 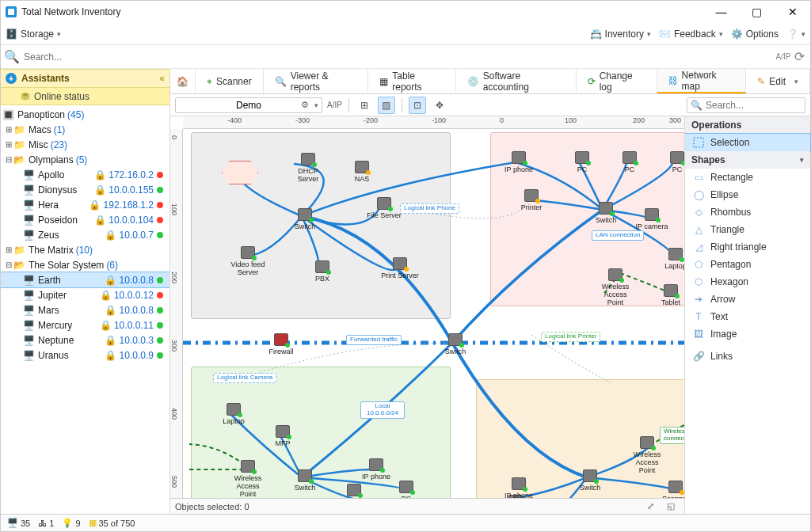 What do you see at coordinates (792, 12) in the screenshot?
I see `window-close: ✕` at bounding box center [792, 12].